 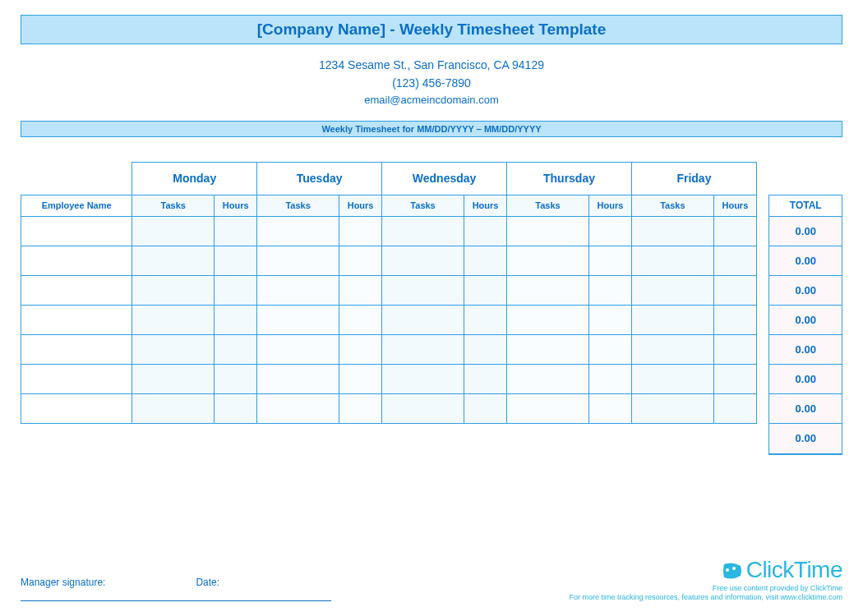 What do you see at coordinates (77, 205) in the screenshot?
I see `column-employee: Employee Name` at bounding box center [77, 205].